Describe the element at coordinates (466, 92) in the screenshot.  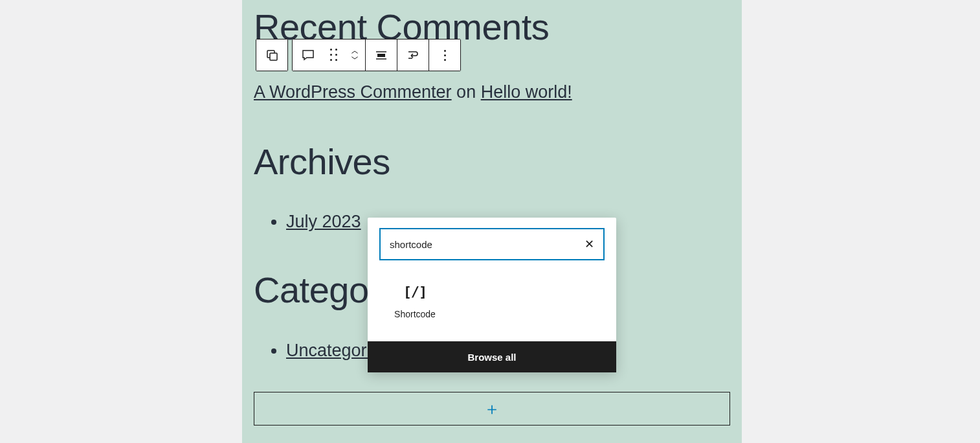
I see `comment-connector: on` at that location.